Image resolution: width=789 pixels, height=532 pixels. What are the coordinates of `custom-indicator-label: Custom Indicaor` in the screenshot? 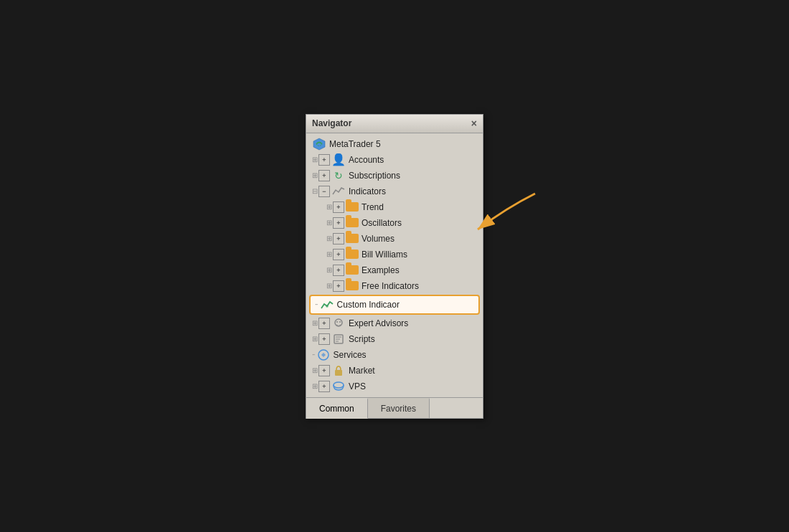 It's located at (369, 305).